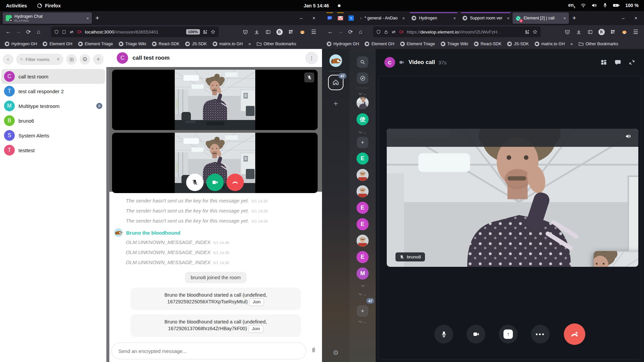 This screenshot has width=644, height=362. I want to click on bookmark-star-icon, so click(535, 32).